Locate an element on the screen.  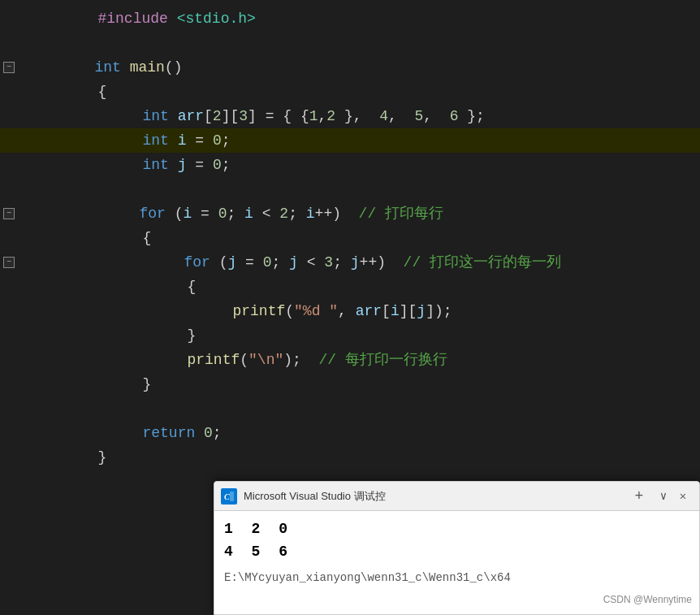
terminal-output-line-1: 1 2 0 is located at coordinates (456, 529).